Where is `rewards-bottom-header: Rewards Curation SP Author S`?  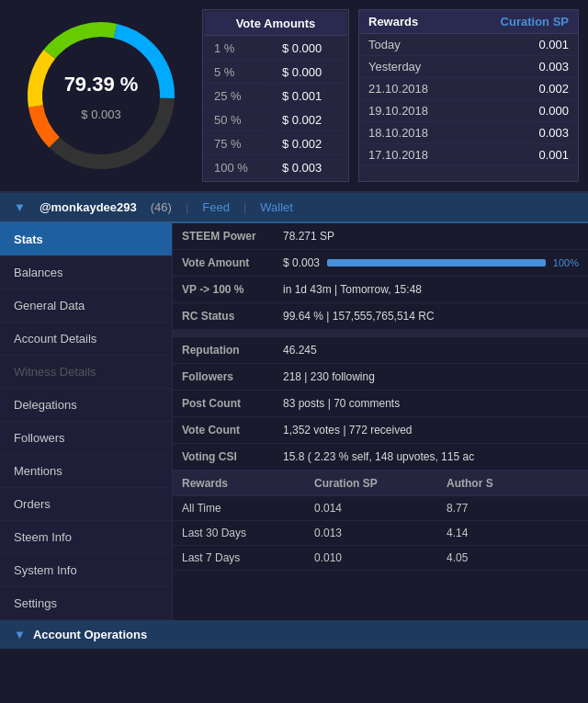
rewards-bottom-header: Rewards Curation SP Author S is located at coordinates (380, 483).